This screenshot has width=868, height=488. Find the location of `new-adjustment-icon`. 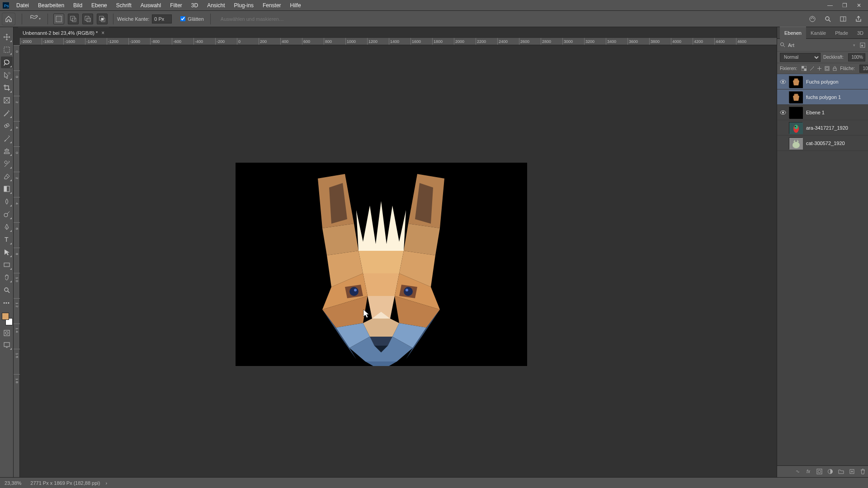

new-adjustment-icon is located at coordinates (830, 472).